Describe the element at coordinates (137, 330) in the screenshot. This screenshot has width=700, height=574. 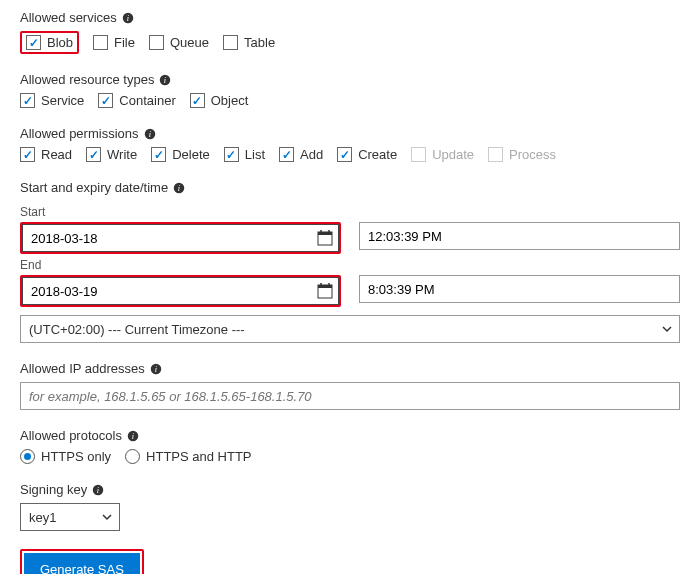
I see `timezone-value: (UTC+02:00) --- Current Timezone ---` at that location.